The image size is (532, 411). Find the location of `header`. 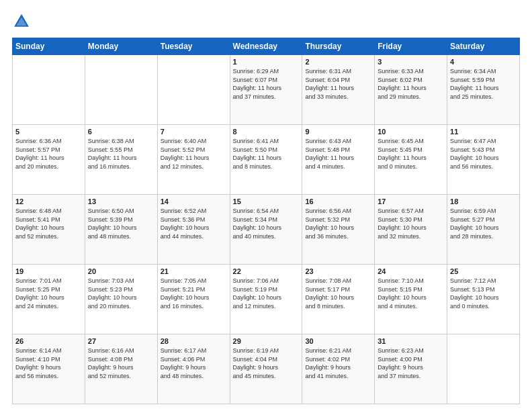

header is located at coordinates (266, 21).